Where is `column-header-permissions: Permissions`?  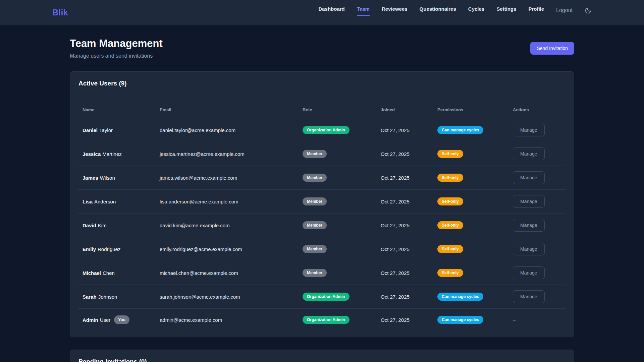 column-header-permissions: Permissions is located at coordinates (471, 107).